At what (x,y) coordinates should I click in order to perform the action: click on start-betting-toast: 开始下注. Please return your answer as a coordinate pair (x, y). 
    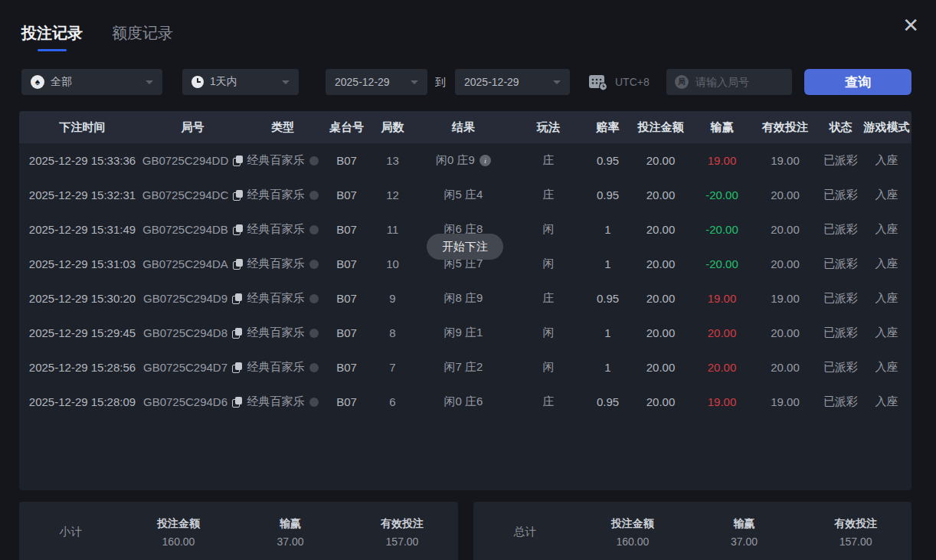
    Looking at the image, I should click on (465, 247).